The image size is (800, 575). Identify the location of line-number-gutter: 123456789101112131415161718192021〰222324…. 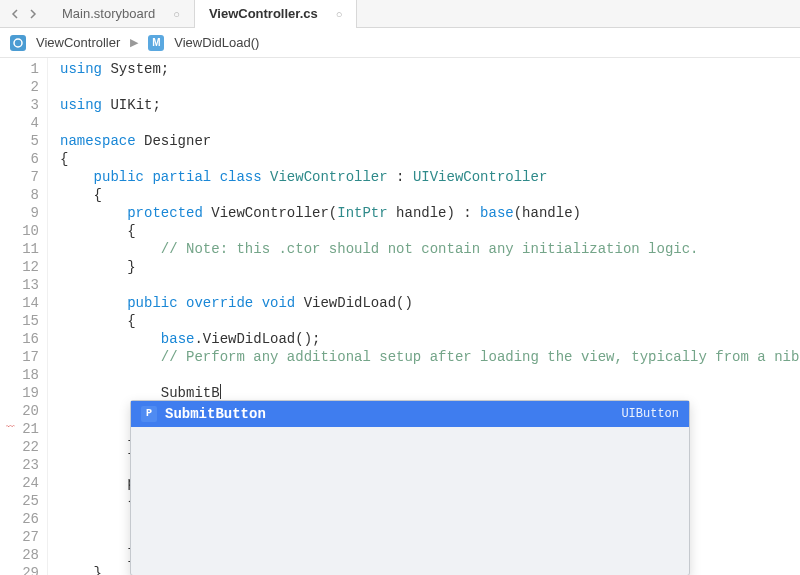
(24, 316).